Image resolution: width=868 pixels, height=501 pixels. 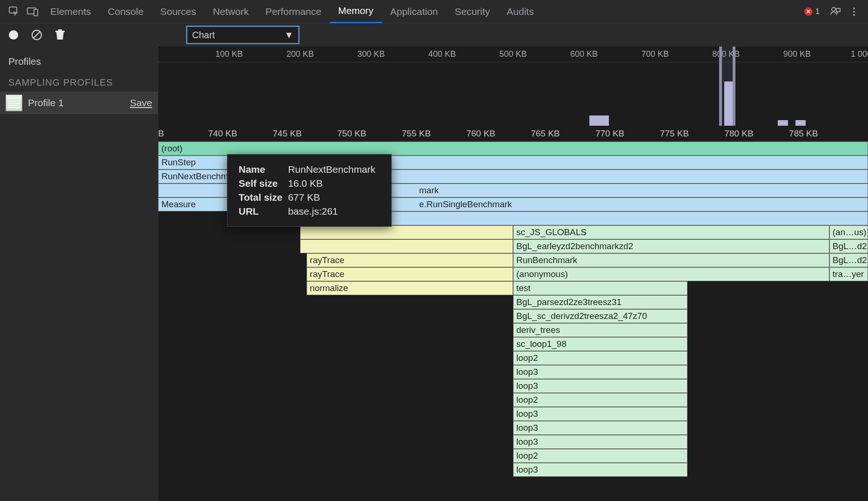 I want to click on flame-frame: sc_loop1_98, so click(x=600, y=344).